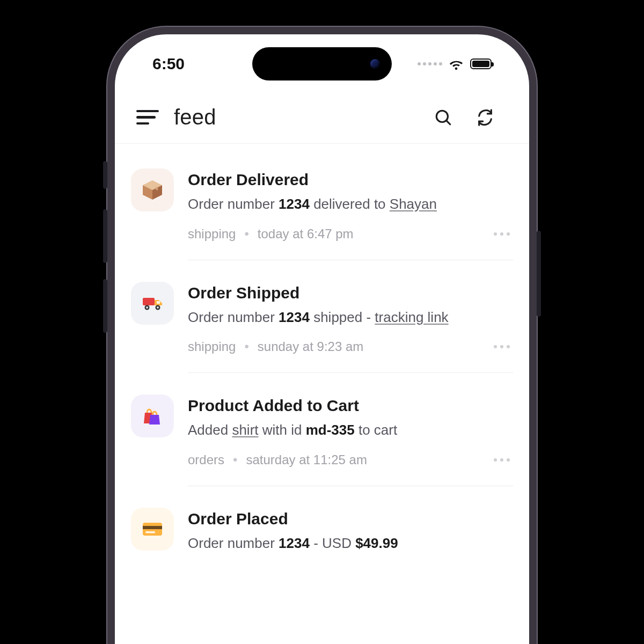 The image size is (644, 644). I want to click on feed-item-description: Added shirt with id md-335 to cart, so click(350, 430).